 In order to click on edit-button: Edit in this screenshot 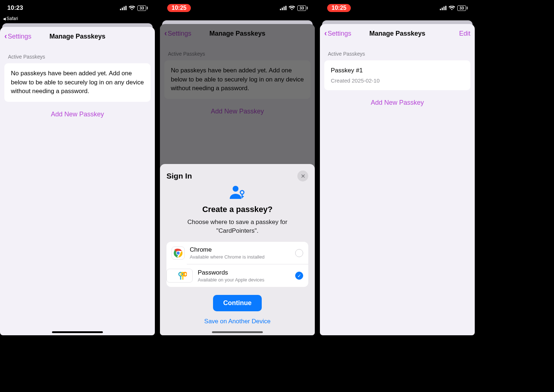, I will do `click(465, 33)`.